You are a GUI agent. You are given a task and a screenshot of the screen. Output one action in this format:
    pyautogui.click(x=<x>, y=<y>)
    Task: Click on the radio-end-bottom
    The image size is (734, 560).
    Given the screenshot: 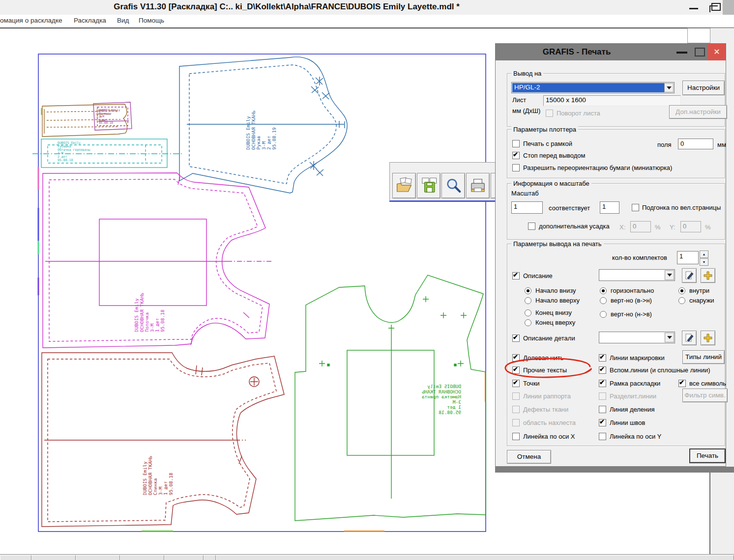 What is the action you would take?
    pyautogui.click(x=528, y=313)
    